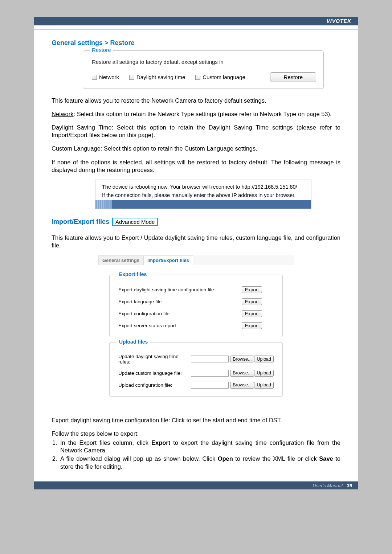 The image size is (392, 554). Describe the element at coordinates (81, 222) in the screenshot. I see `section-title-import: Import/Export files` at that location.